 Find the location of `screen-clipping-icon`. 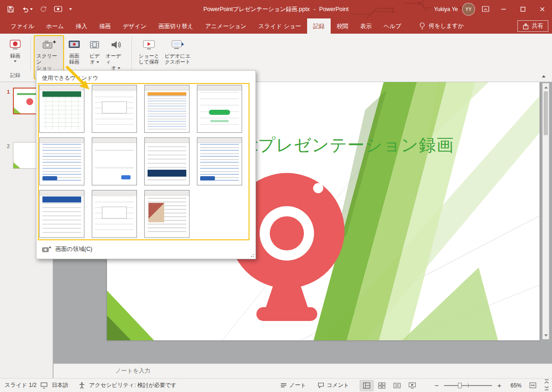

screen-clipping-icon is located at coordinates (47, 249).